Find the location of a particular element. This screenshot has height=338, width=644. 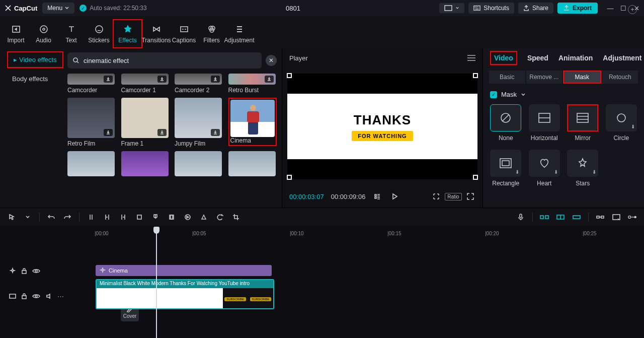

delete-tool is located at coordinates (139, 217).